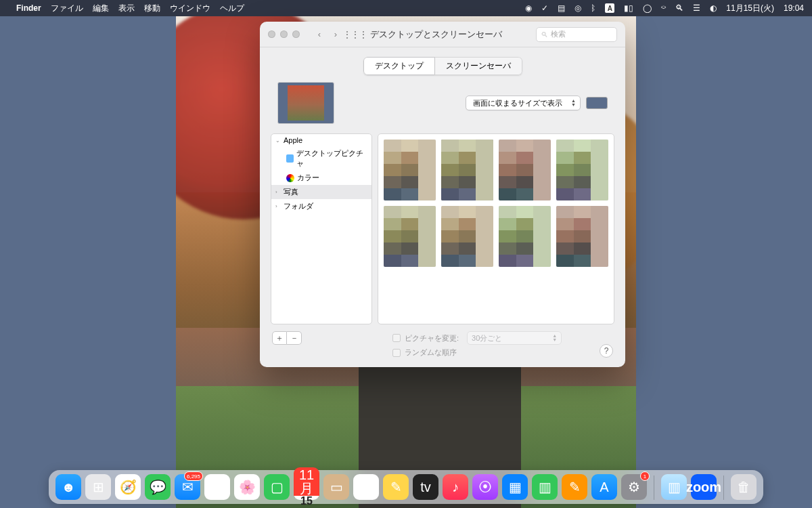 This screenshot has height=508, width=812. Describe the element at coordinates (574, 487) in the screenshot. I see `dock-pages: ✎` at that location.